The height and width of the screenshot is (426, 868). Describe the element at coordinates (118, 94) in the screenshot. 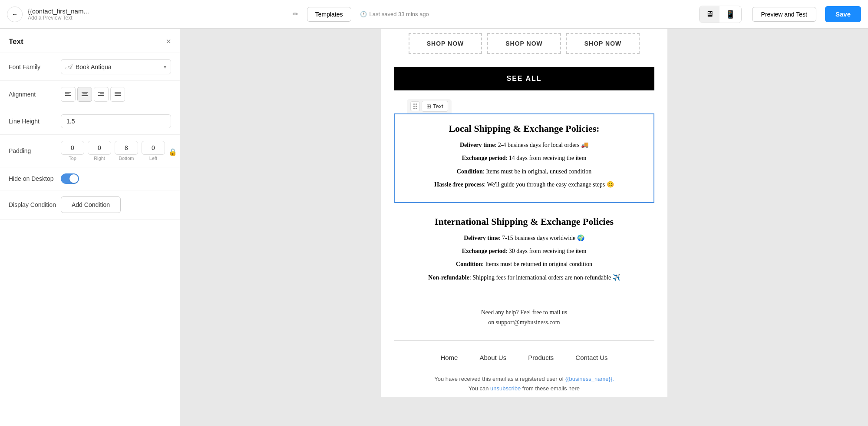

I see `align-justify-button` at that location.